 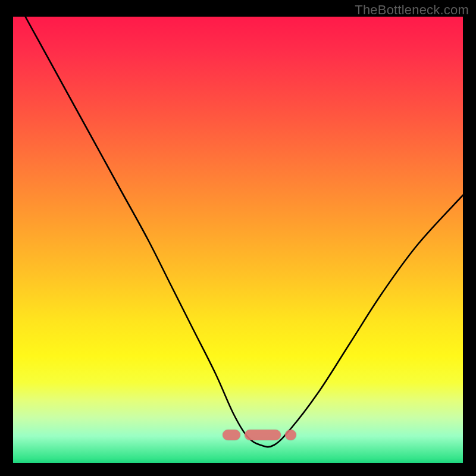 What do you see at coordinates (412, 10) in the screenshot?
I see `watermark-text: TheBottleneck.com` at bounding box center [412, 10].